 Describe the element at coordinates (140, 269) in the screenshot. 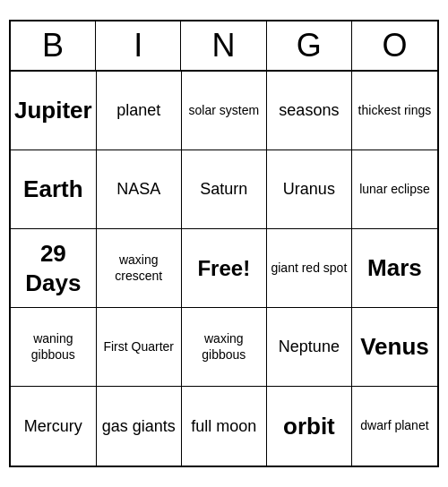

I see `bingo-cell: waxing crescent` at that location.